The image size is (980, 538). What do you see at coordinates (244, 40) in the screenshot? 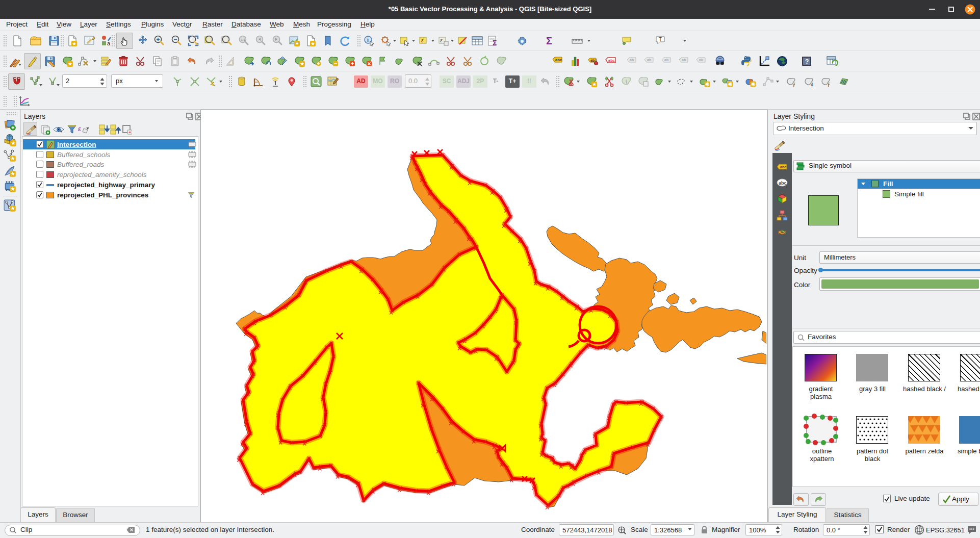
I see `svg-text: 1:1` at bounding box center [244, 40].